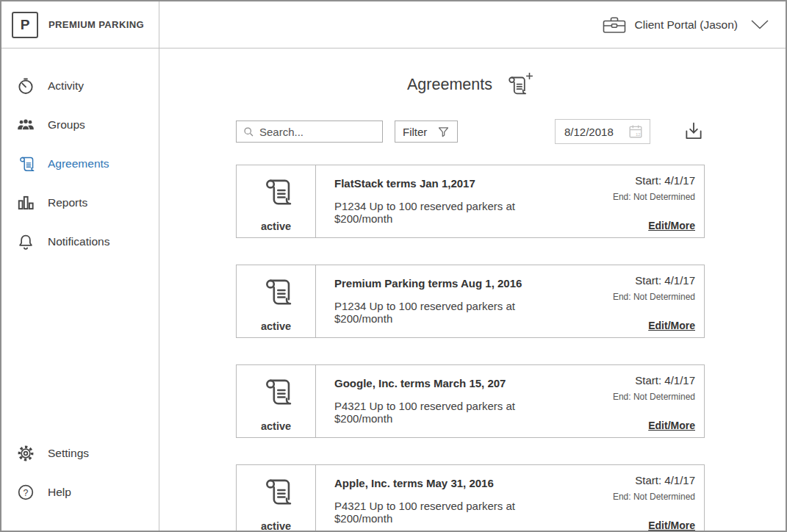 The width and height of the screenshot is (787, 532). What do you see at coordinates (614, 25) in the screenshot?
I see `briefcase-icon` at bounding box center [614, 25].